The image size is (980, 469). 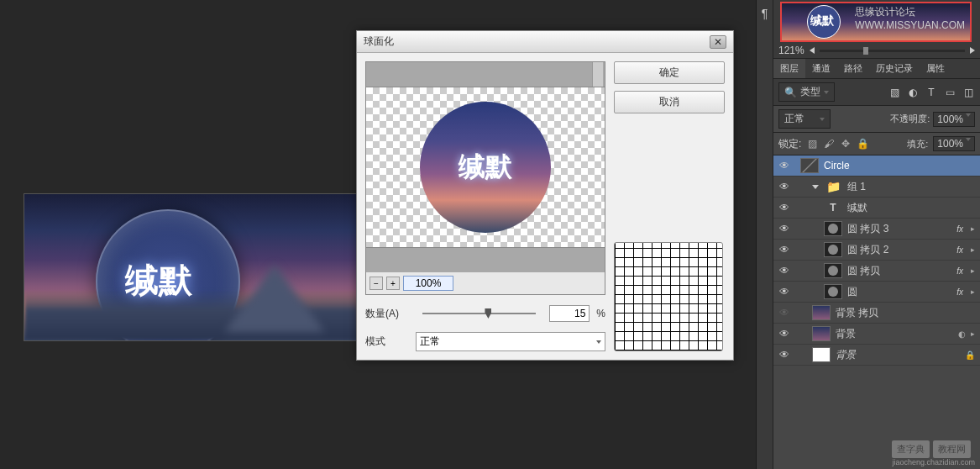 What do you see at coordinates (894, 69) in the screenshot?
I see `tab-history: 历史记录` at bounding box center [894, 69].